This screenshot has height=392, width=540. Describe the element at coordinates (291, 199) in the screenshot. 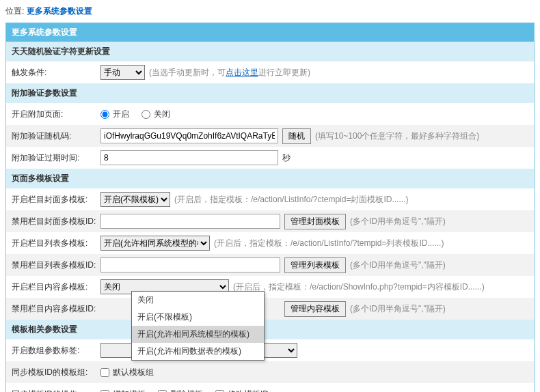

I see `cover-open-note: (开启后，指定模板：/e/action/ListInfo/?ctempid=封面…` at that location.